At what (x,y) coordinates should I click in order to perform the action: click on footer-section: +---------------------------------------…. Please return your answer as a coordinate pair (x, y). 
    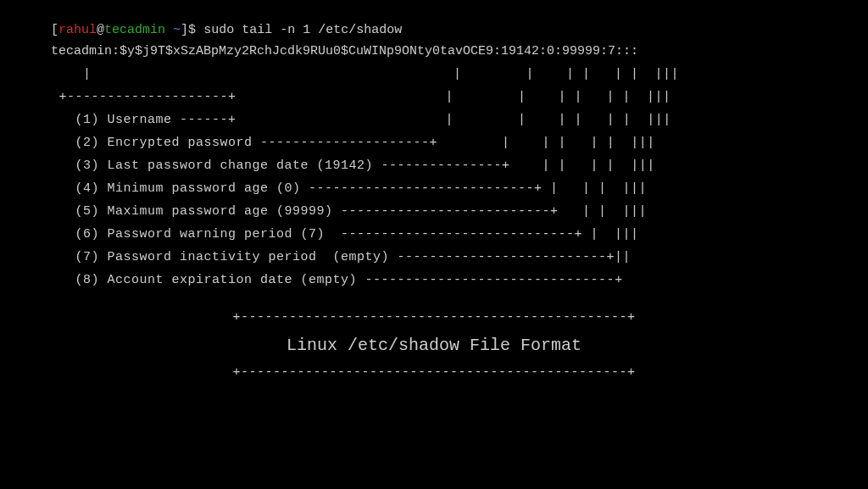
    Looking at the image, I should click on (434, 346).